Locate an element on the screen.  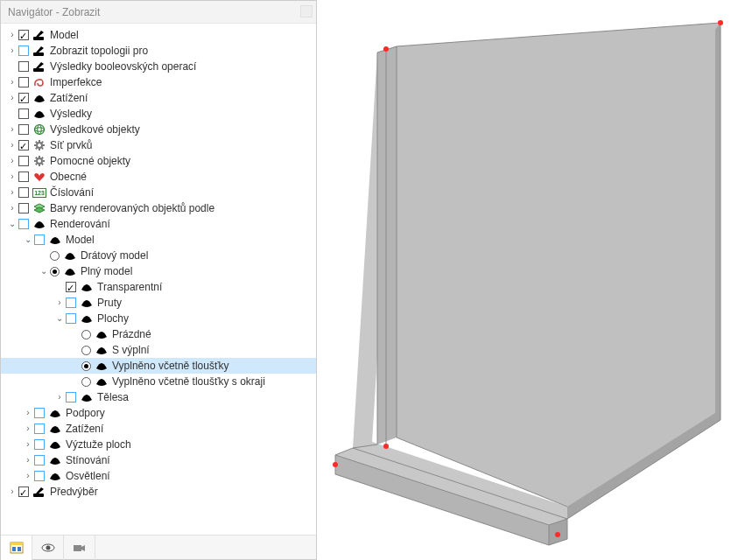
tree-item-vyzt: ›Výztuže ploch is located at coordinates (158, 444).